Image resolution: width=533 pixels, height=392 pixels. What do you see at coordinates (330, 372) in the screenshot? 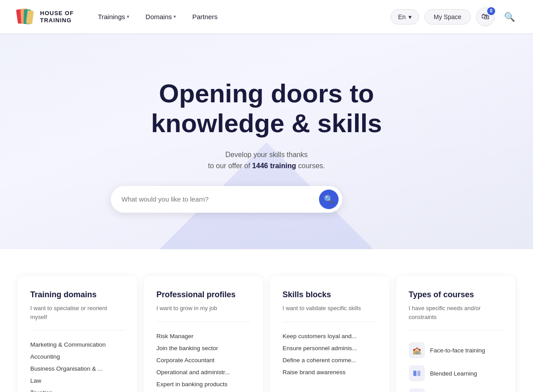
I see `list-item: Raise brand awareness` at bounding box center [330, 372].